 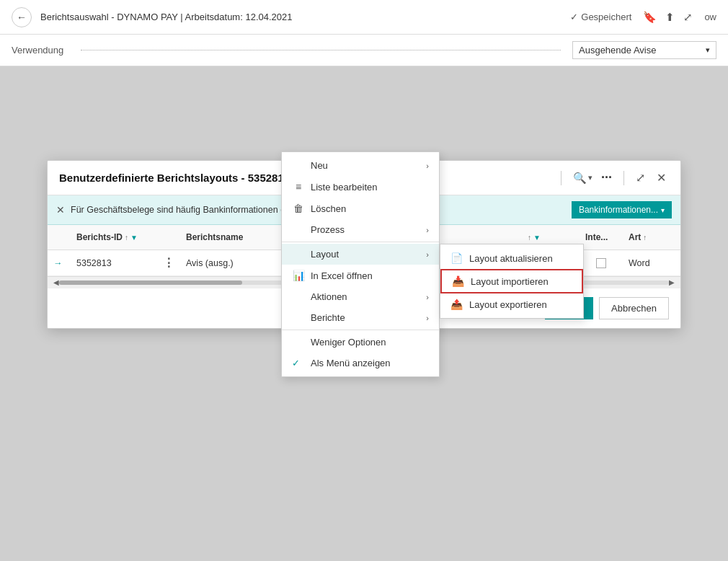 I want to click on sub-bar: Verwendung Ausgehende Avise ▾, so click(x=364, y=50).